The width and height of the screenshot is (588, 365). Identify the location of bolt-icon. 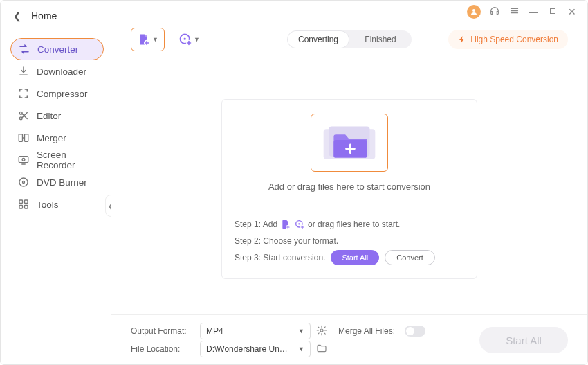
(462, 39).